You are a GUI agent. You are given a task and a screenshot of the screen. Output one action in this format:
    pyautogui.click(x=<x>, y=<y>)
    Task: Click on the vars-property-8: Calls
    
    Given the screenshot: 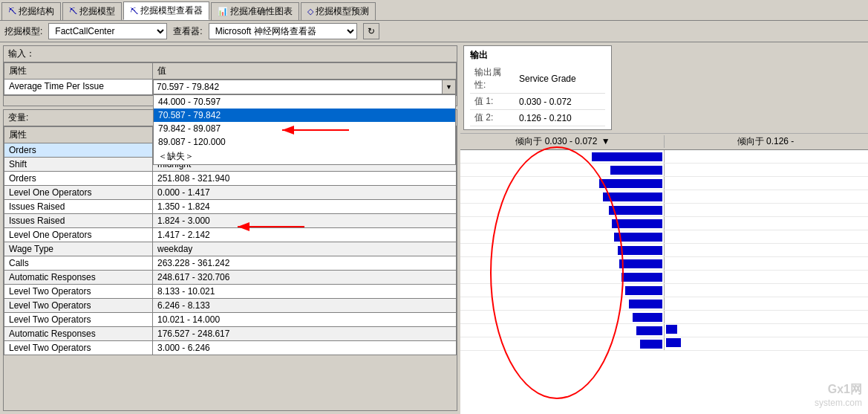 What is the action you would take?
    pyautogui.click(x=79, y=263)
    